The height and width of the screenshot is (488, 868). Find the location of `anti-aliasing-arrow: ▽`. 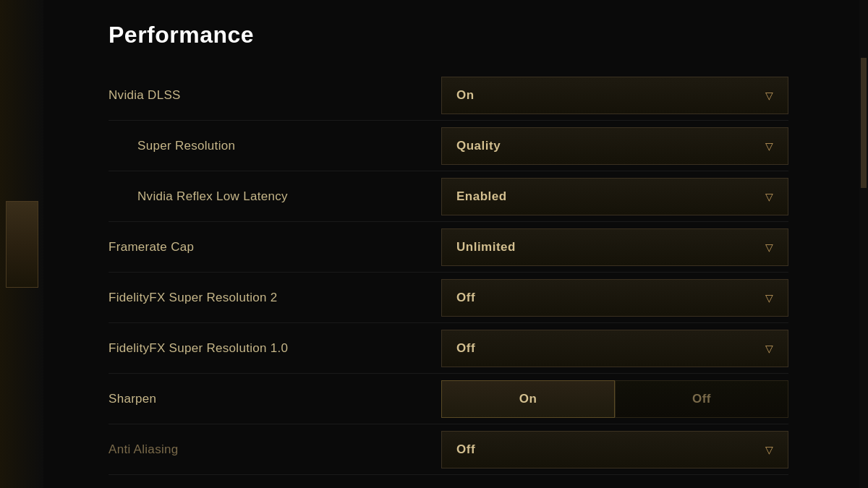

anti-aliasing-arrow: ▽ is located at coordinates (770, 450).